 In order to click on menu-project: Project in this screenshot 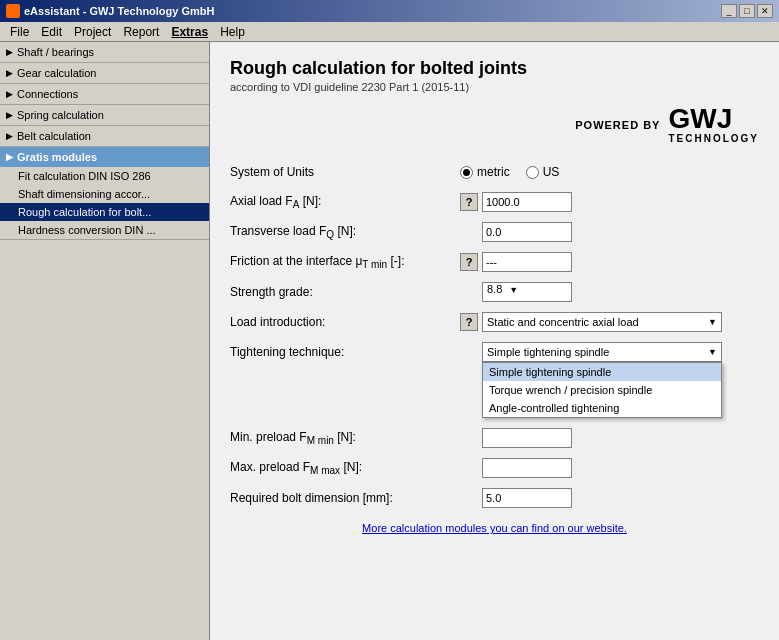, I will do `click(92, 32)`.